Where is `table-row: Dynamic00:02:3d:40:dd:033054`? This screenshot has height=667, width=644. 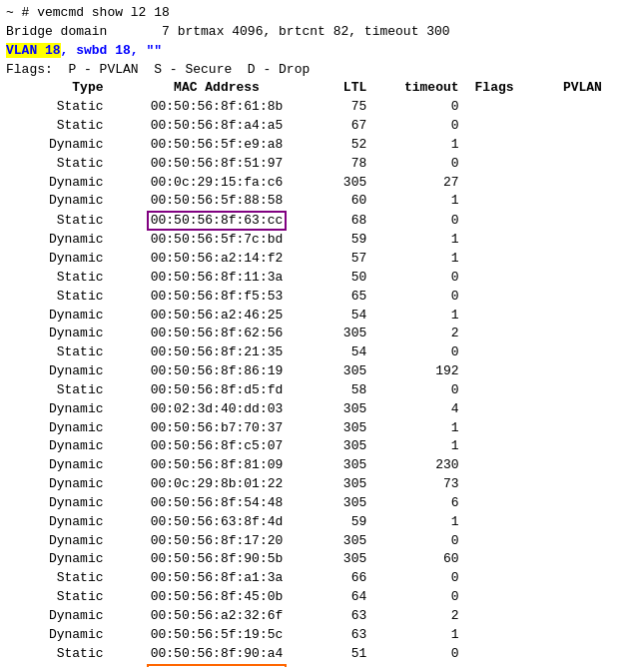
table-row: Dynamic00:02:3d:40:dd:033054 is located at coordinates (322, 409).